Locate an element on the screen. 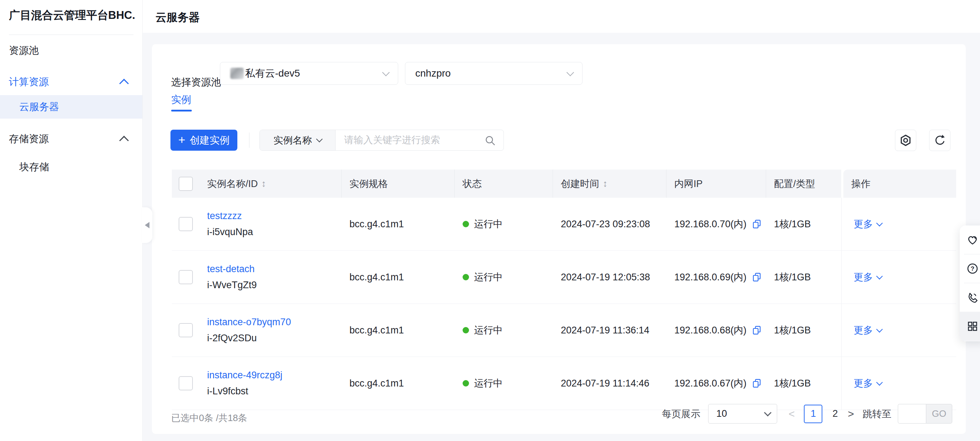 This screenshot has height=441, width=980. instance-name-link: instance-49rczg8j is located at coordinates (245, 375).